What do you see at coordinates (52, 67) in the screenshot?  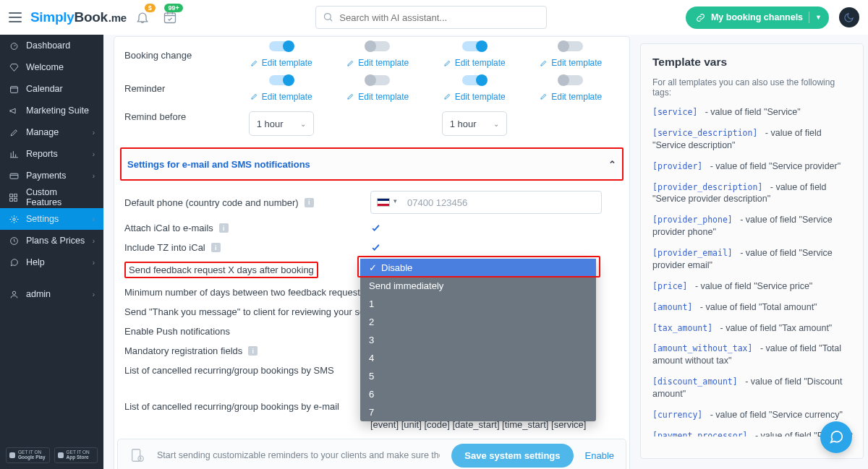 I see `sidebar-item-welcome: Welcome` at bounding box center [52, 67].